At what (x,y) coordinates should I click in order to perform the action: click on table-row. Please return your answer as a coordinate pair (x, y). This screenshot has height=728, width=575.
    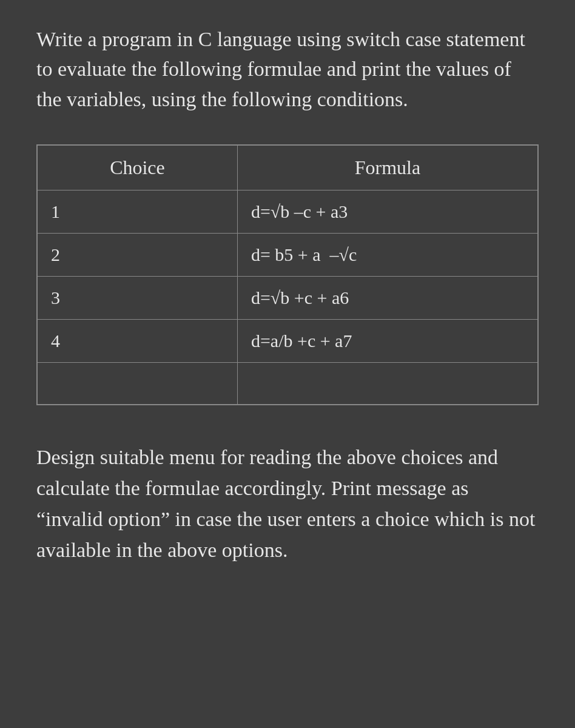
    Looking at the image, I should click on (288, 383).